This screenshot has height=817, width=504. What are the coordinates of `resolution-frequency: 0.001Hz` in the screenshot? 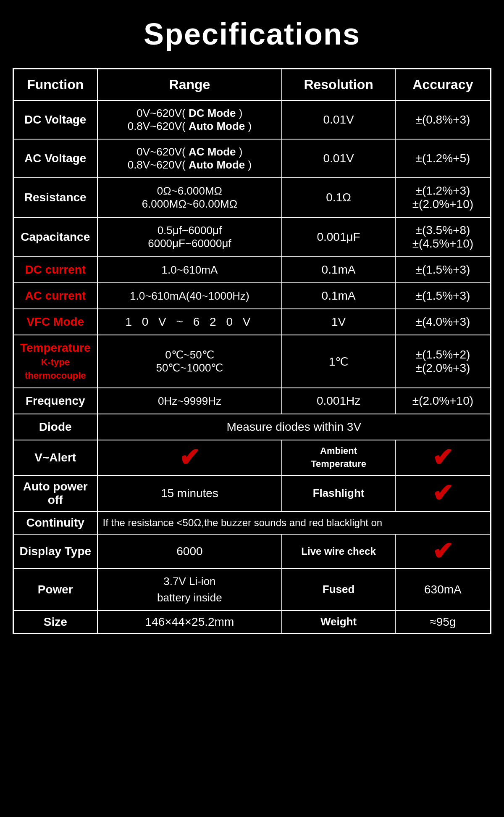 It's located at (339, 401).